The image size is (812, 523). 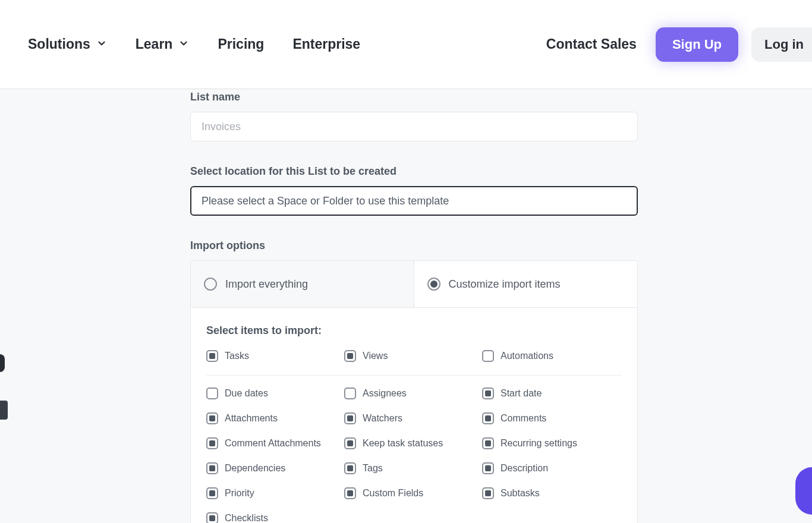 I want to click on radio-checked-icon, so click(x=434, y=284).